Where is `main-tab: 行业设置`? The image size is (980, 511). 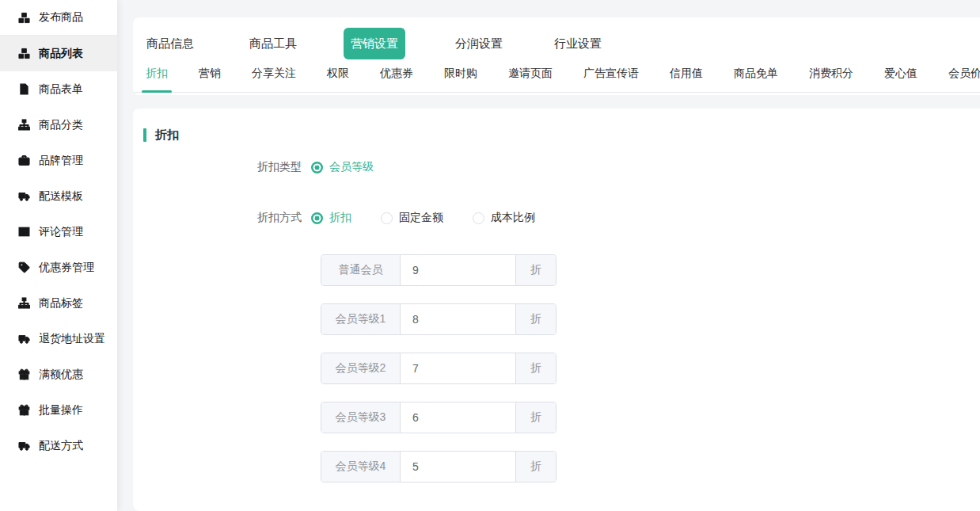
main-tab: 行业设置 is located at coordinates (578, 44).